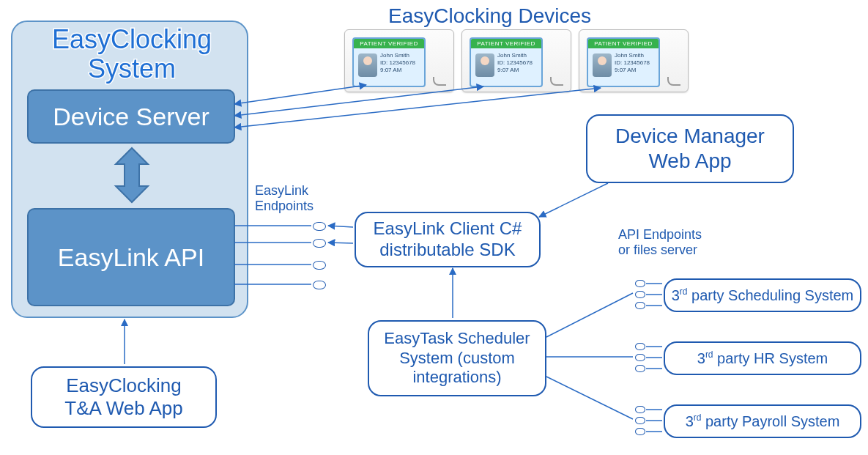  Describe the element at coordinates (763, 358) in the screenshot. I see `third-party-hr-box: 3rd party HR System` at that location.